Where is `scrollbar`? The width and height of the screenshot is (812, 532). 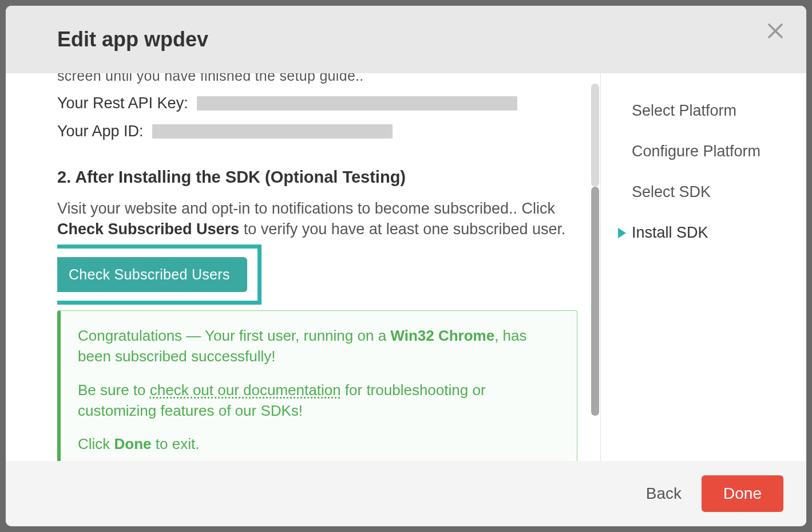
scrollbar is located at coordinates (595, 250).